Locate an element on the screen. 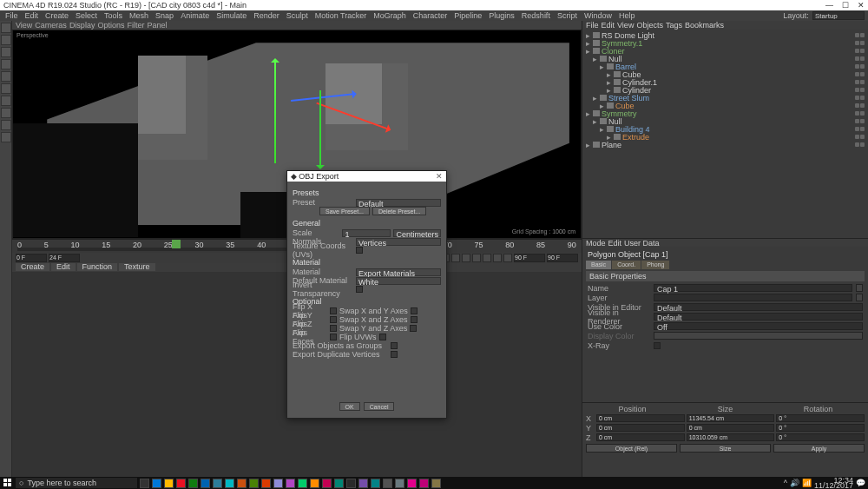 This screenshot has height=489, width=868. range-end-input is located at coordinates (529, 258).